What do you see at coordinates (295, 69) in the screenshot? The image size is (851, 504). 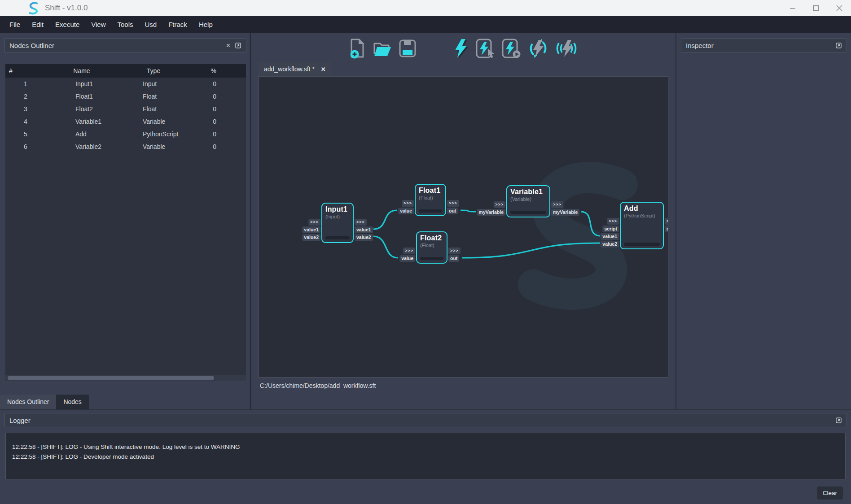 I see `editor-tab: add_workflow.sft * ✕` at bounding box center [295, 69].